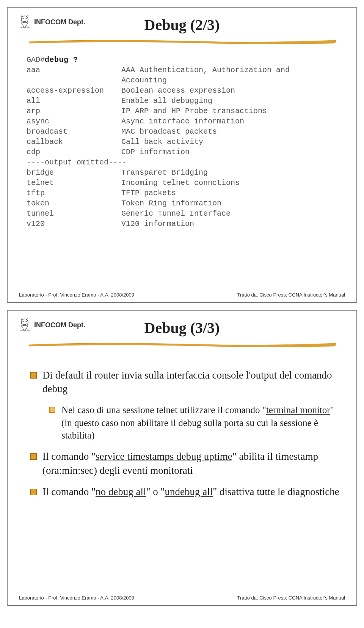 The width and height of the screenshot is (364, 628). I want to click on term-desc: CDP information, so click(155, 152).